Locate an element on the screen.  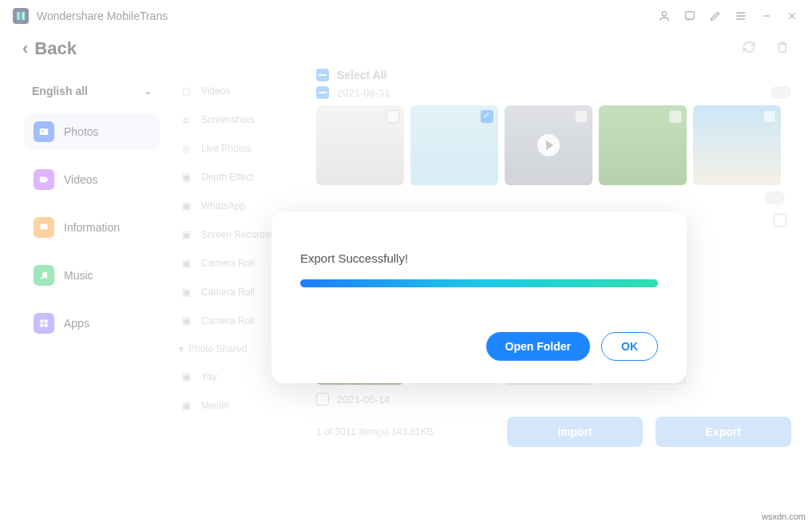
album-item-shared: ▣Meishi is located at coordinates (240, 405).